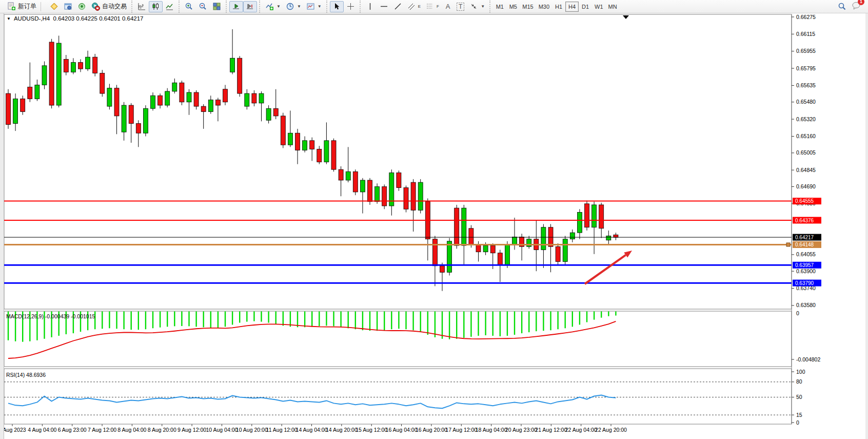  Describe the element at coordinates (572, 7) in the screenshot. I see `timeframe-h4: H4` at that location.